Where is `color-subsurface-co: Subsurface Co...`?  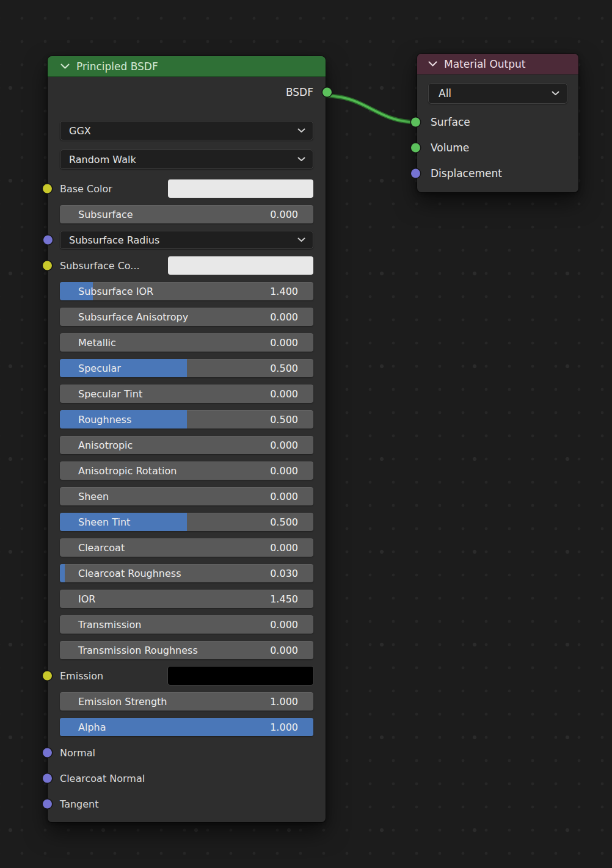
color-subsurface-co: Subsurface Co... is located at coordinates (187, 266).